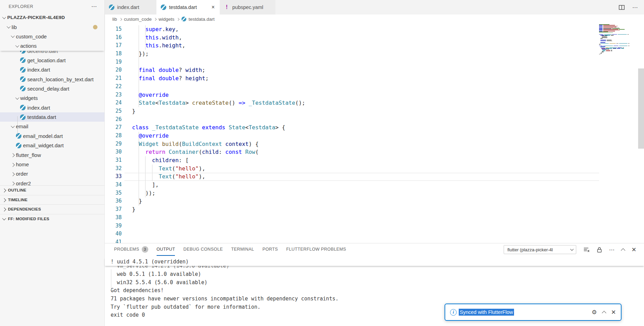  Describe the element at coordinates (167, 19) in the screenshot. I see `breadcrumb-item: widgets` at that location.